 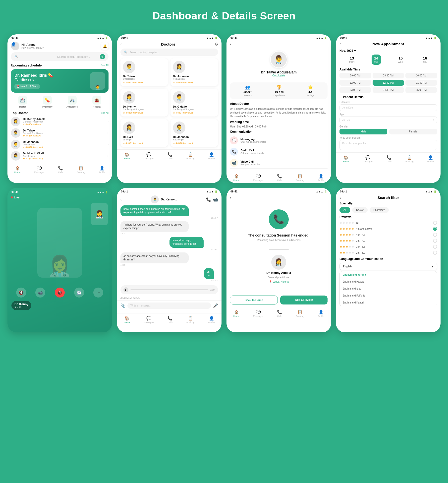 What do you see at coordinates (216, 200) in the screenshot?
I see `video-icon-6: 📹` at bounding box center [216, 200].